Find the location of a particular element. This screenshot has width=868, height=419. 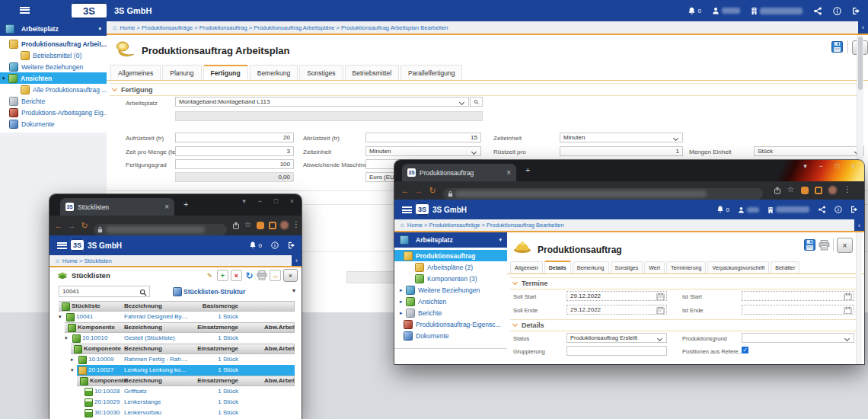

table-row: ▾10041Fahrrad Designed By....1 Stück is located at coordinates (176, 317).